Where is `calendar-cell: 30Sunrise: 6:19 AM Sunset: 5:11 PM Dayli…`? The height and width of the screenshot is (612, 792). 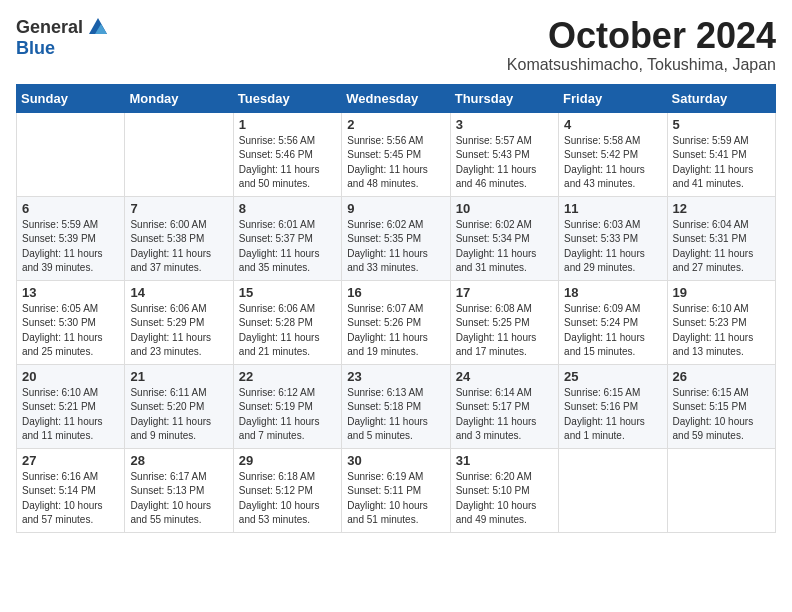 calendar-cell: 30Sunrise: 6:19 AM Sunset: 5:11 PM Dayli… is located at coordinates (396, 490).